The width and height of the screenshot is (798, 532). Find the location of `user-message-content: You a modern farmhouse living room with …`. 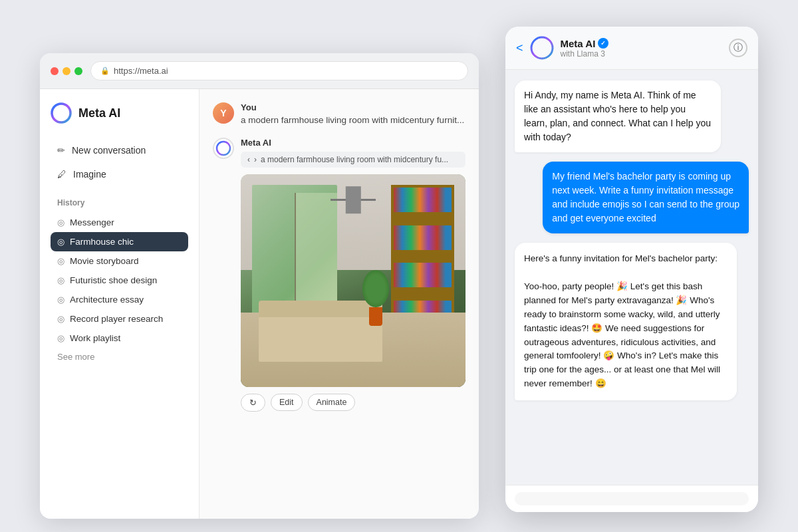

user-message-content: You a modern farmhouse living room with … is located at coordinates (353, 114).